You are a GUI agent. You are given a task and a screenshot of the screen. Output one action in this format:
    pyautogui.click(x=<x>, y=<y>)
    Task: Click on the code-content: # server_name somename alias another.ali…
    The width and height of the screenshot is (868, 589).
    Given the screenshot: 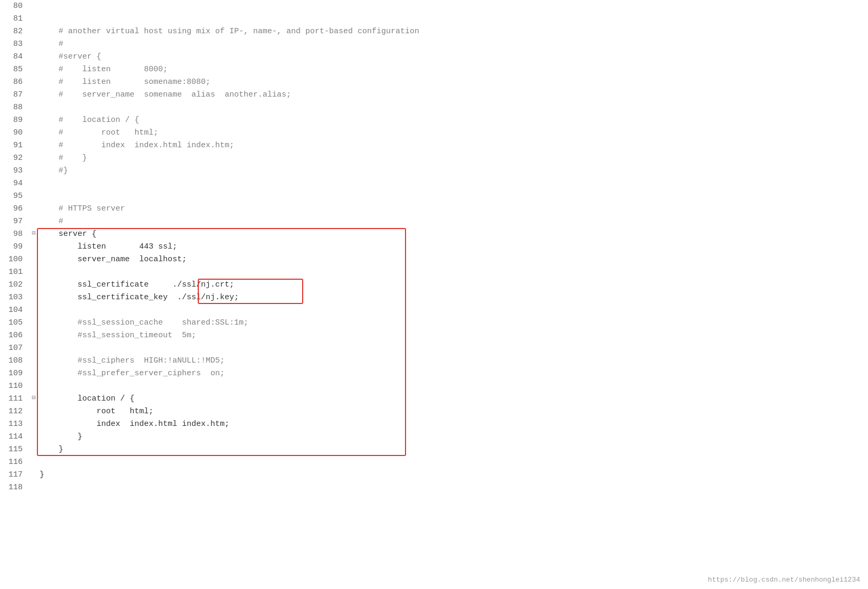 What is the action you would take?
    pyautogui.click(x=454, y=95)
    